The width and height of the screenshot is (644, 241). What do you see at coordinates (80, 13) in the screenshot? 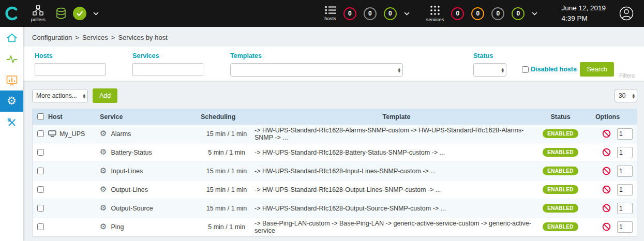
I see `poller-ok-icon` at bounding box center [80, 13].